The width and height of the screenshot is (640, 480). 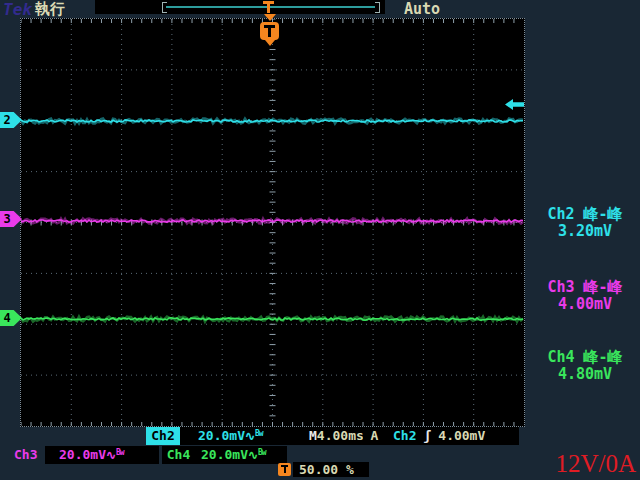 What do you see at coordinates (268, 7) in the screenshot?
I see `trigger-position-icon` at bounding box center [268, 7].